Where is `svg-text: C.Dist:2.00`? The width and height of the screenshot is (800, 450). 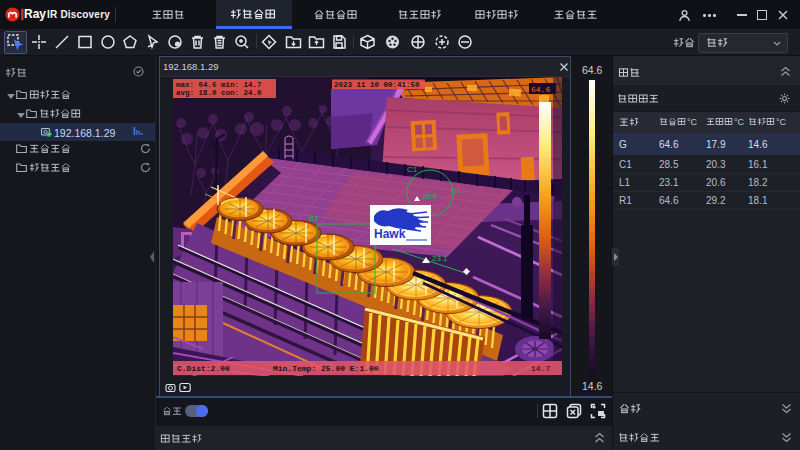 svg-text: C.Dist:2.00 is located at coordinates (204, 368).